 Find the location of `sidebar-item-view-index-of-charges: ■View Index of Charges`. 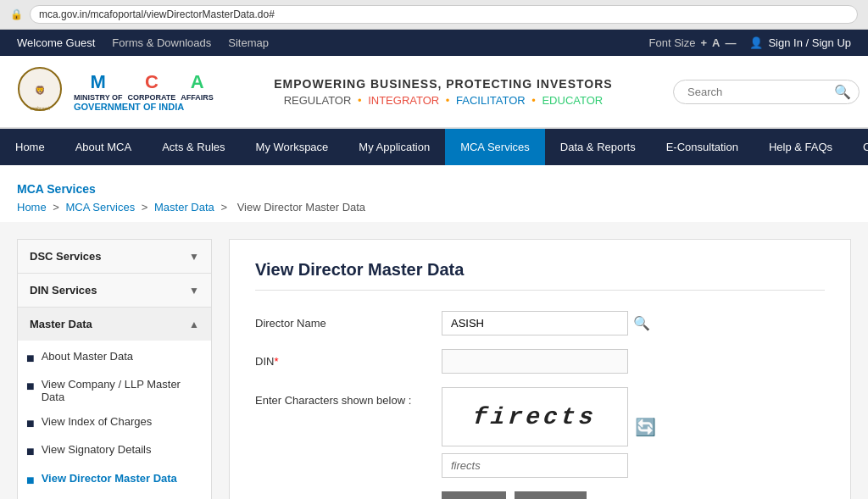

sidebar-item-view-index-of-charges: ■View Index of Charges is located at coordinates (114, 424).